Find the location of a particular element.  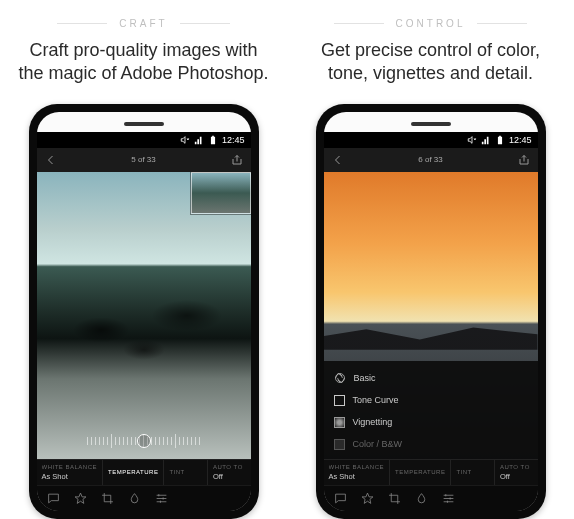

app-header: 6 of 33 is located at coordinates (431, 160).